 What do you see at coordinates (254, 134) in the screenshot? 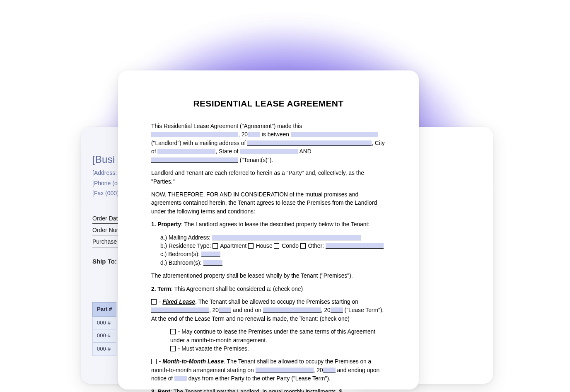
I see `blank-year` at bounding box center [254, 134].